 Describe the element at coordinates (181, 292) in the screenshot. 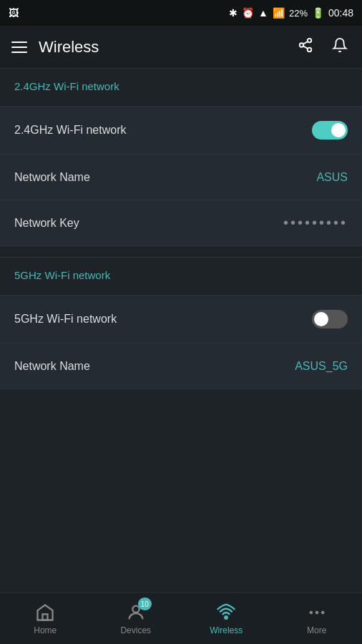

I see `section-5ghz-top-divider` at that location.